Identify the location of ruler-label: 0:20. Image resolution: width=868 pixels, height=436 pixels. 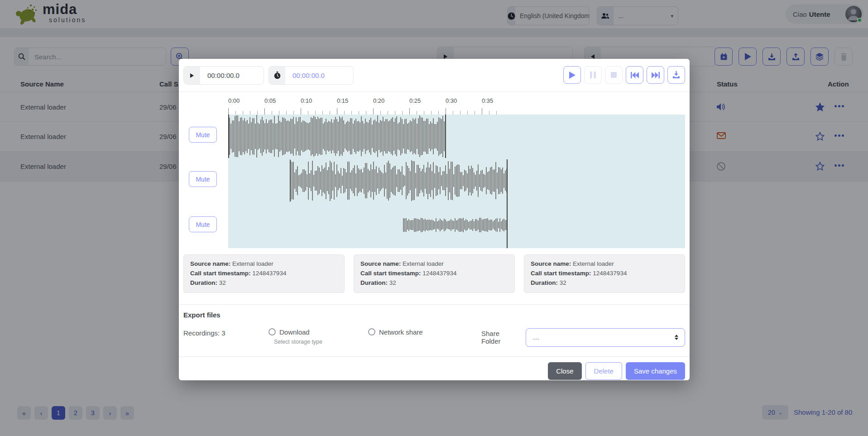
(379, 101).